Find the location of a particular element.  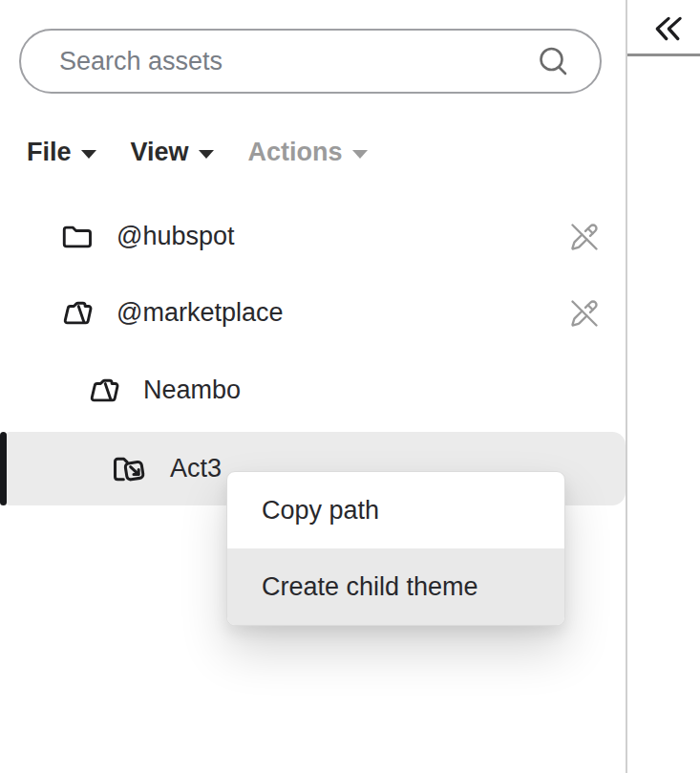

context-menu-item-label: Copy path is located at coordinates (321, 510).